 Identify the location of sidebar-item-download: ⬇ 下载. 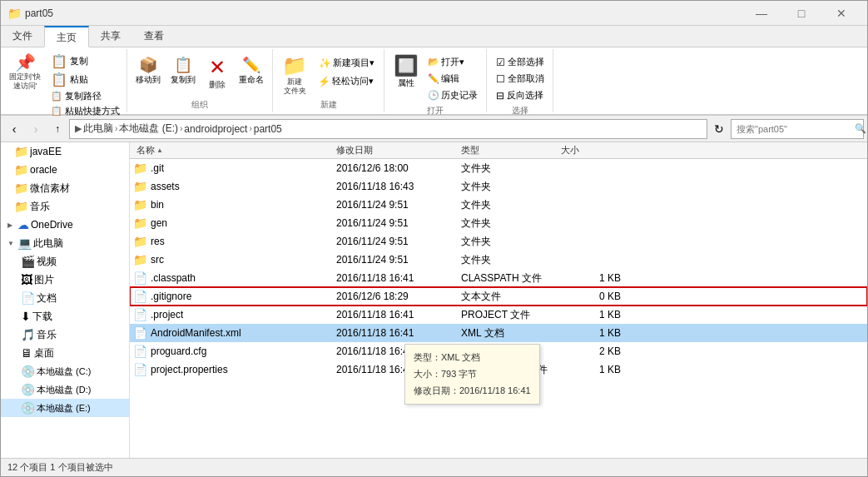
(65, 316).